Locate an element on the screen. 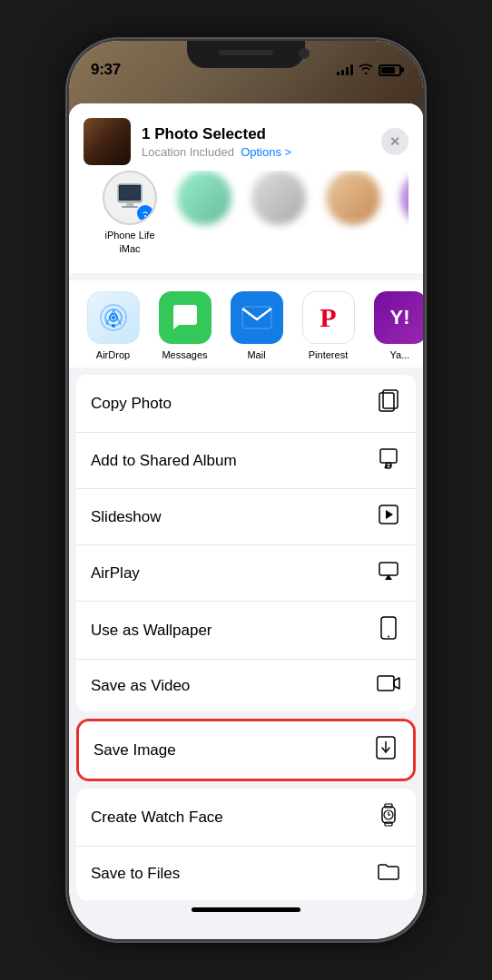 This screenshot has height=980, width=492. yahoo-y-icon: Y! is located at coordinates (400, 318).